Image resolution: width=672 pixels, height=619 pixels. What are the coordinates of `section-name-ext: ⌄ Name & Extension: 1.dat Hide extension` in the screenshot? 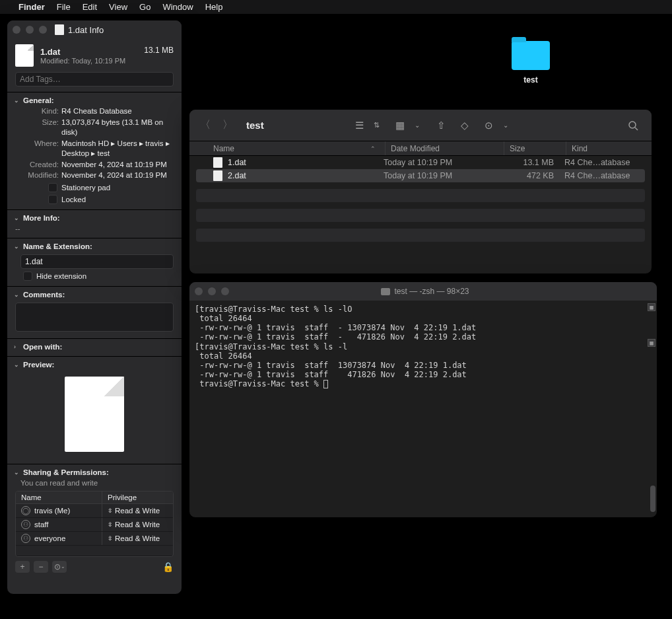 It's located at (94, 262).